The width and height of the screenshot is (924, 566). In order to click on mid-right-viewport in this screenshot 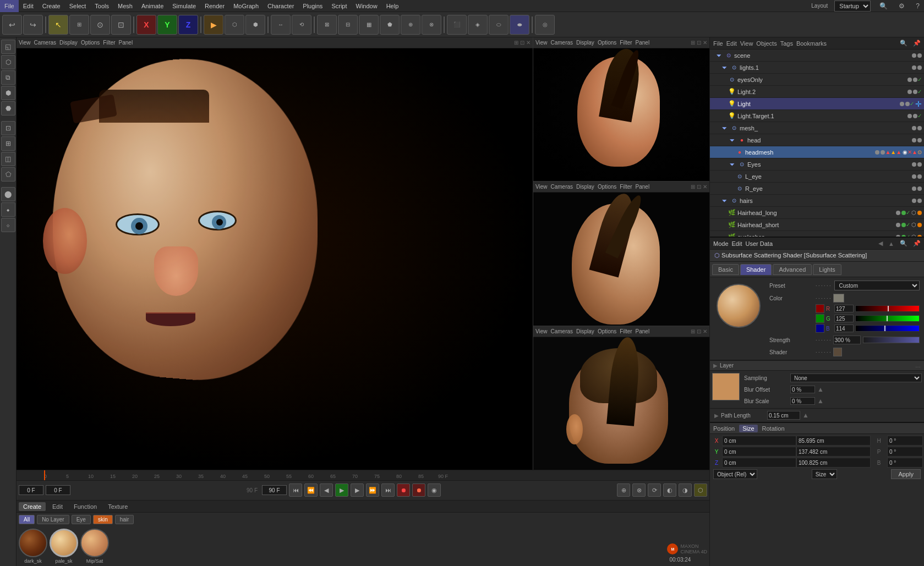, I will do `click(621, 259)`.